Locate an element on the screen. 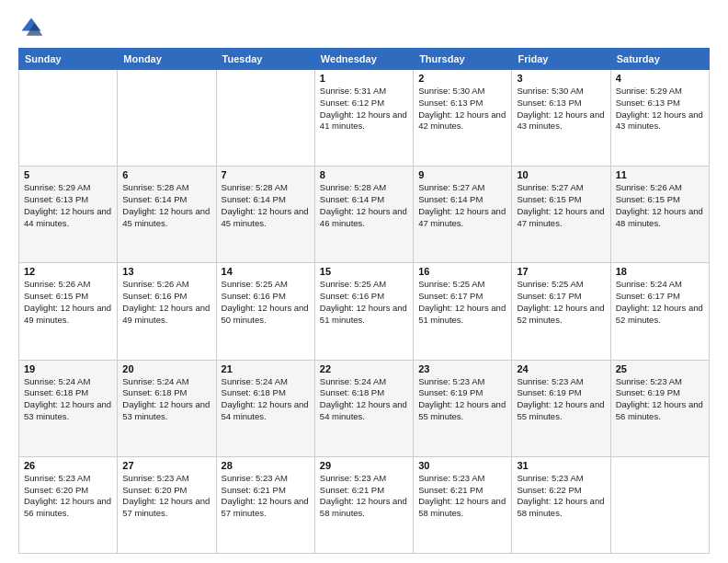 This screenshot has height=563, width=728. weekday-header-monday: Monday is located at coordinates (167, 59).